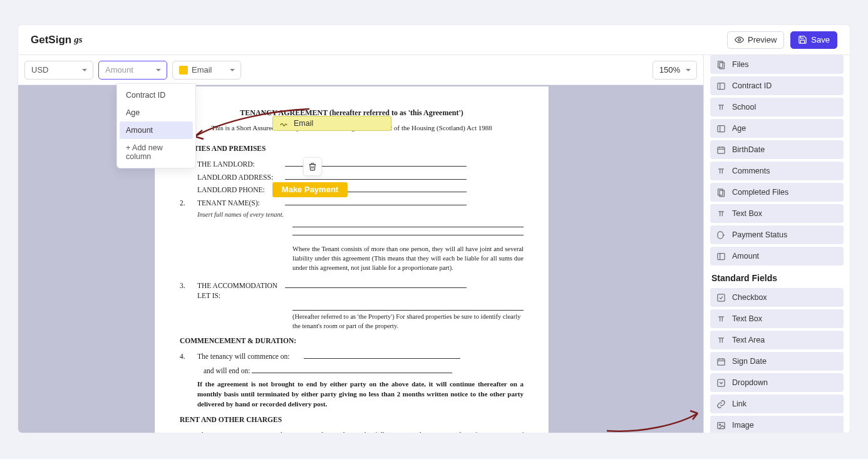 The image size is (868, 459). Describe the element at coordinates (675, 70) in the screenshot. I see `zoom-select: 150%` at that location.